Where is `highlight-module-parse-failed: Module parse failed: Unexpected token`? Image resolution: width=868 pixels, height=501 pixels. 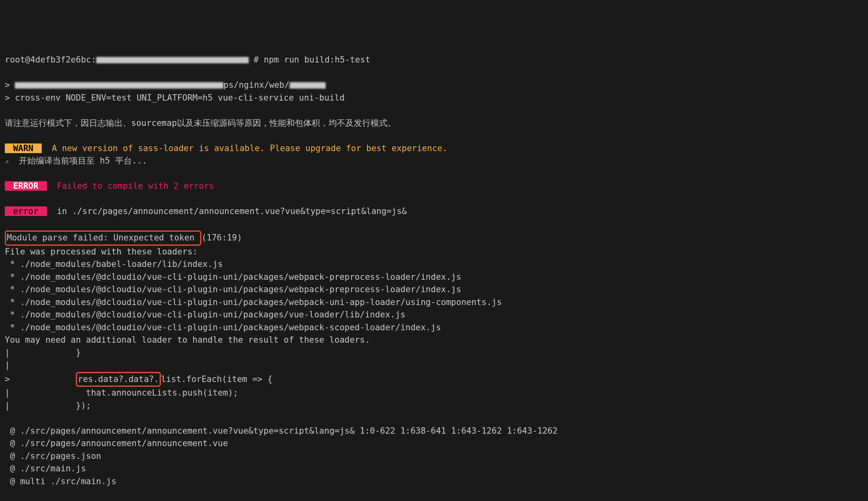 highlight-module-parse-failed: Module parse failed: Unexpected token is located at coordinates (103, 238).